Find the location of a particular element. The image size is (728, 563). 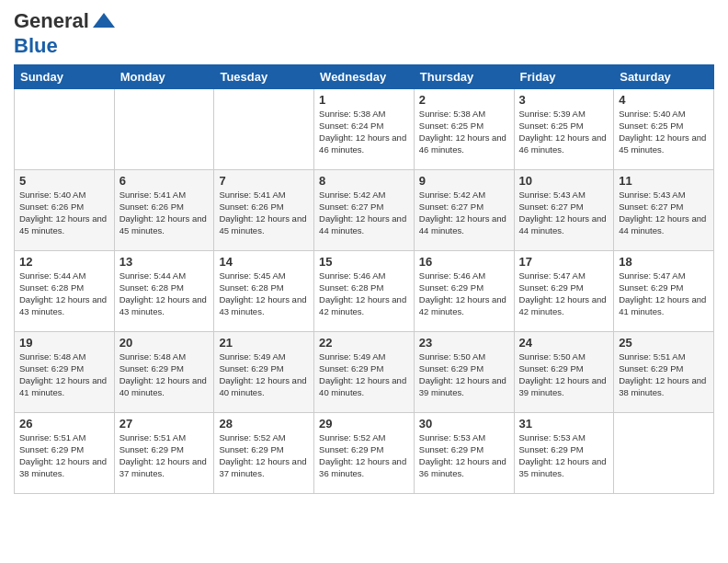

day-cell: 5 Sunrise: 5:40 AM Sunset: 6:26 PM Dayli… is located at coordinates (64, 211).